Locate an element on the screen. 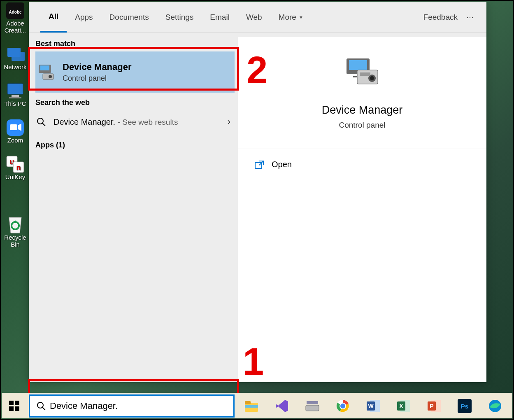 This screenshot has height=420, width=514. taskbar-chrome is located at coordinates (343, 406).